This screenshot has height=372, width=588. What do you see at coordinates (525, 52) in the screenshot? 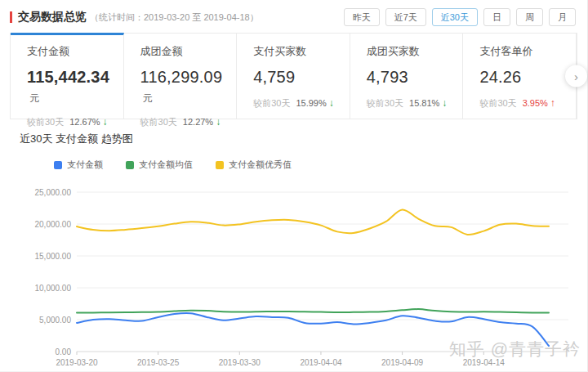
I see `metric-label: 支付客单价` at bounding box center [525, 52].